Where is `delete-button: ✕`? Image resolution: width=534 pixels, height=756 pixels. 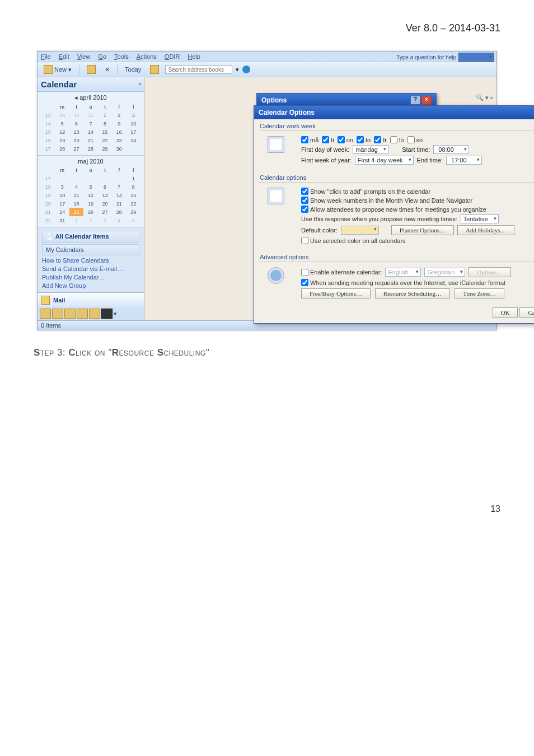
delete-button: ✕ is located at coordinates (107, 69).